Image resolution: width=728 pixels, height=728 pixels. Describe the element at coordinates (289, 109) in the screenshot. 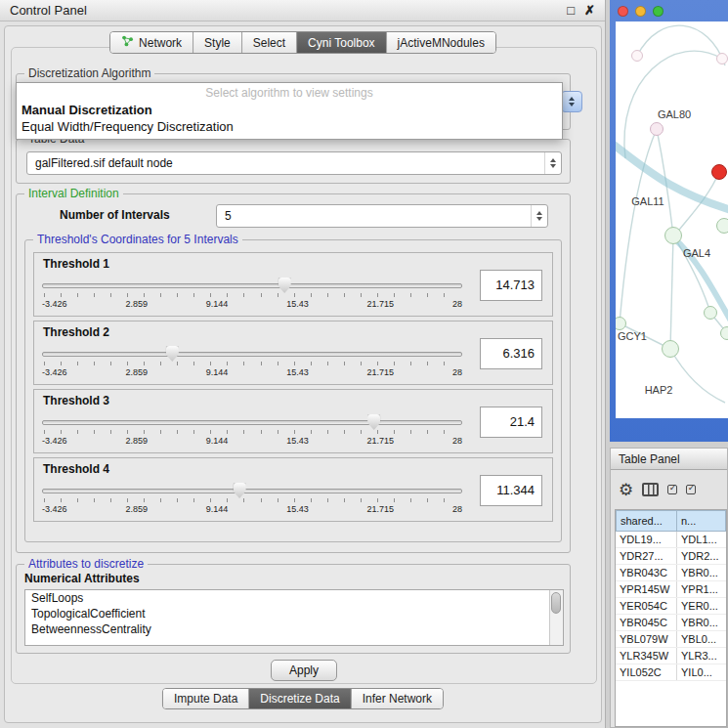

I see `dropdown-option: Manual Discretization` at that location.